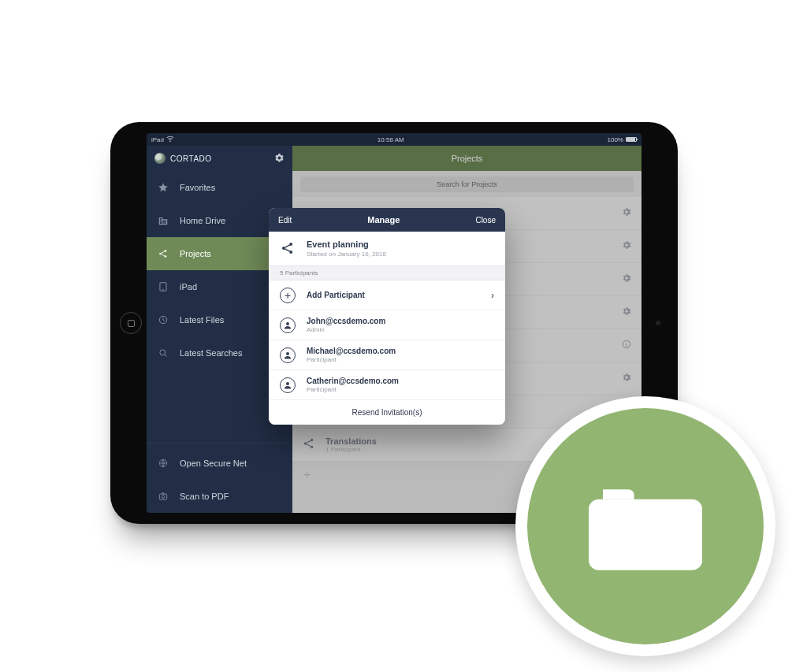 The image size is (807, 672). Describe the element at coordinates (163, 187) in the screenshot. I see `star-icon` at that location.